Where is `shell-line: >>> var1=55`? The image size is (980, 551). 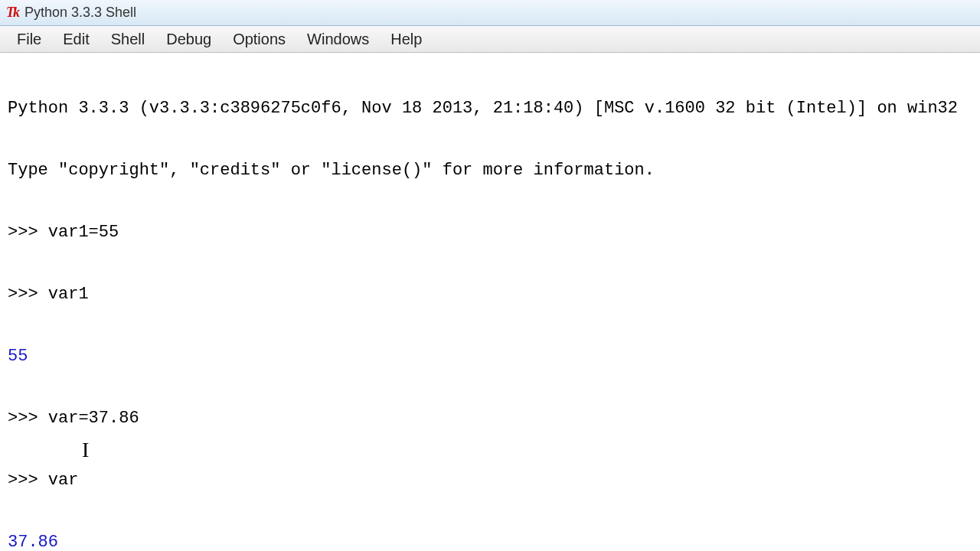
shell-line: >>> var1=55 is located at coordinates (490, 233).